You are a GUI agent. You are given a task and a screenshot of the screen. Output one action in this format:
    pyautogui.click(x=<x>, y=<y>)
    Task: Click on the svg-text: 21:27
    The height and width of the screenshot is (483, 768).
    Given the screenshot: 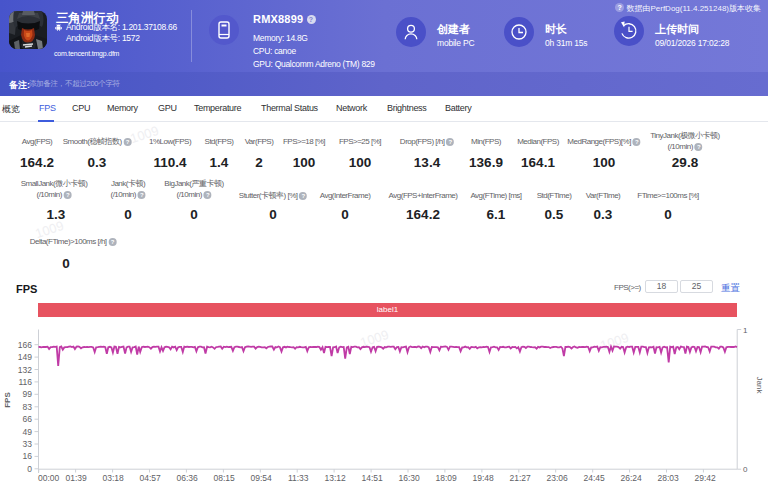 What is the action you would take?
    pyautogui.click(x=521, y=478)
    